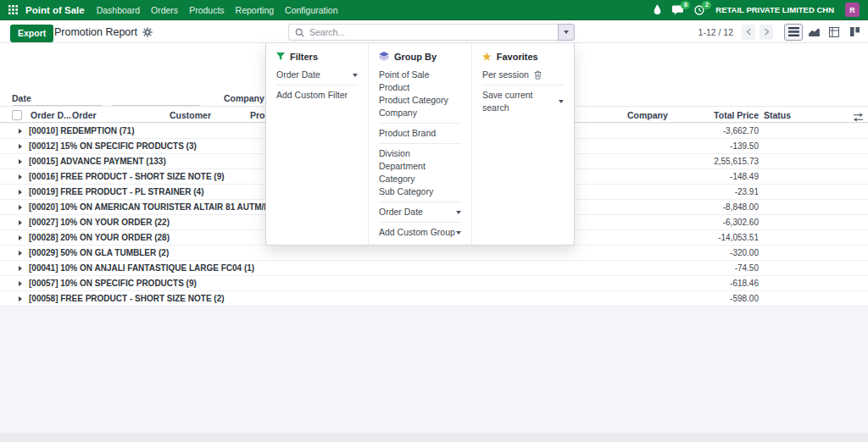 Image resolution: width=868 pixels, height=442 pixels. I want to click on filters-title: Filters, so click(303, 57).